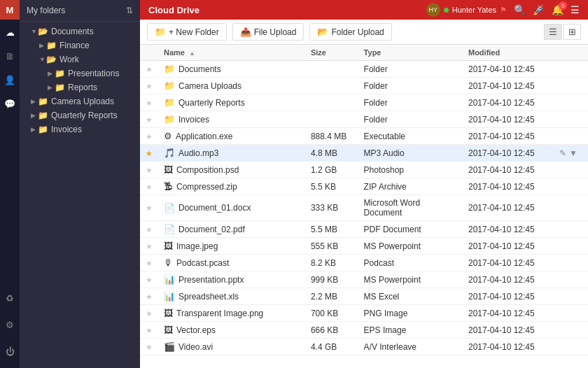 This screenshot has width=588, height=368. I want to click on search-icon: 🔍, so click(519, 10).